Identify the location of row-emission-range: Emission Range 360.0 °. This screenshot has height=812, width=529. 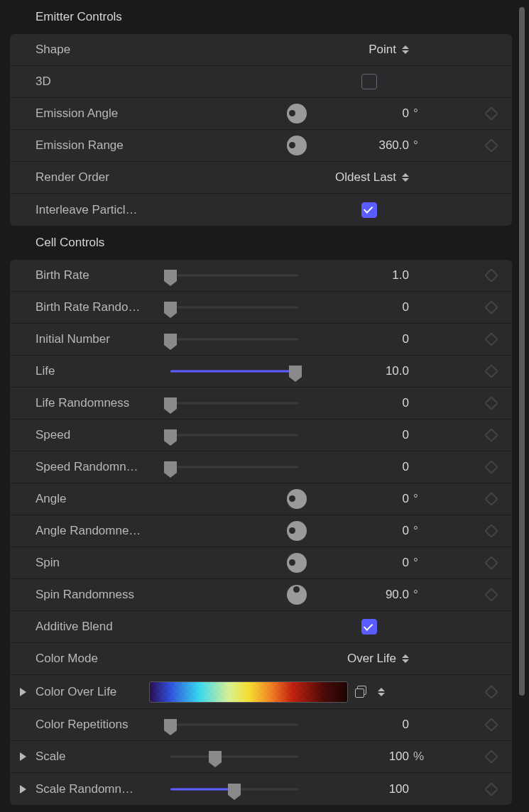
(261, 146).